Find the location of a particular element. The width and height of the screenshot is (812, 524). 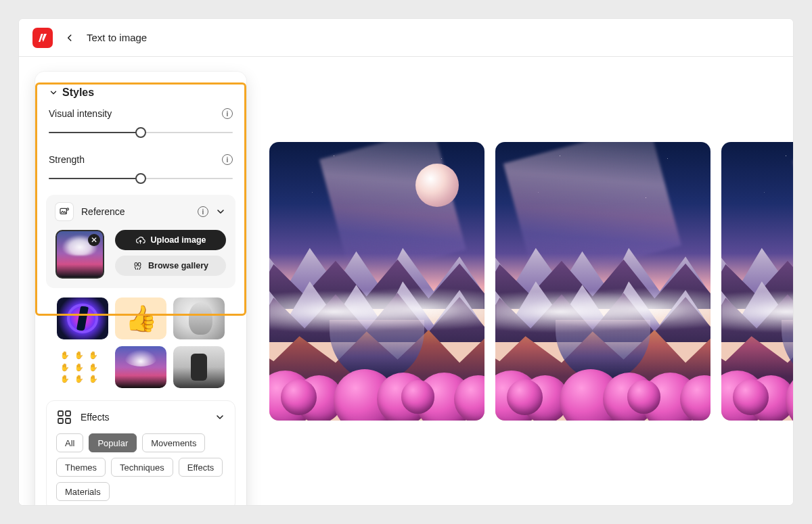

strength-label: Strength is located at coordinates (66, 160).